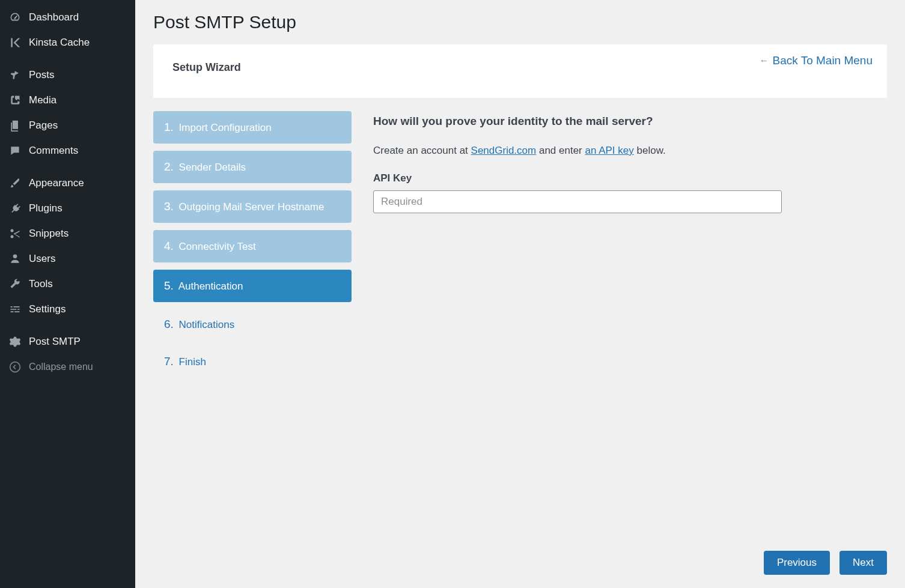  I want to click on wizard-header: ← Back To Main Menu Setup Wizard, so click(520, 71).